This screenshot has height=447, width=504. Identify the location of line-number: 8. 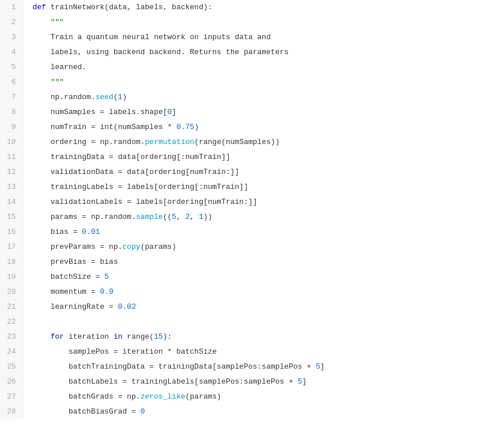
(12, 112).